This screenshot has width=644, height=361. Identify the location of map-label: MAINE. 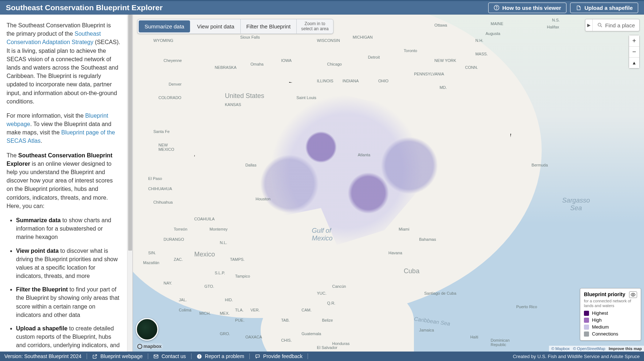
(497, 24).